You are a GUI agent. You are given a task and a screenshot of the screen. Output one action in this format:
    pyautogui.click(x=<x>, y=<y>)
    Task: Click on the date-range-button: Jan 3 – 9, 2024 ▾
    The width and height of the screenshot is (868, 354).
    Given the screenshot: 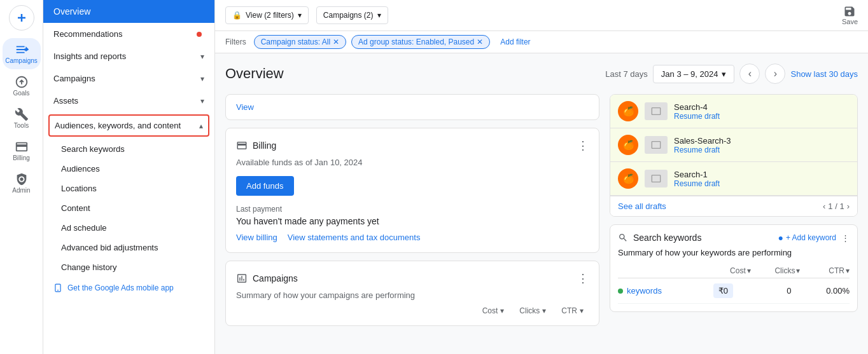 What is the action you would take?
    pyautogui.click(x=694, y=74)
    